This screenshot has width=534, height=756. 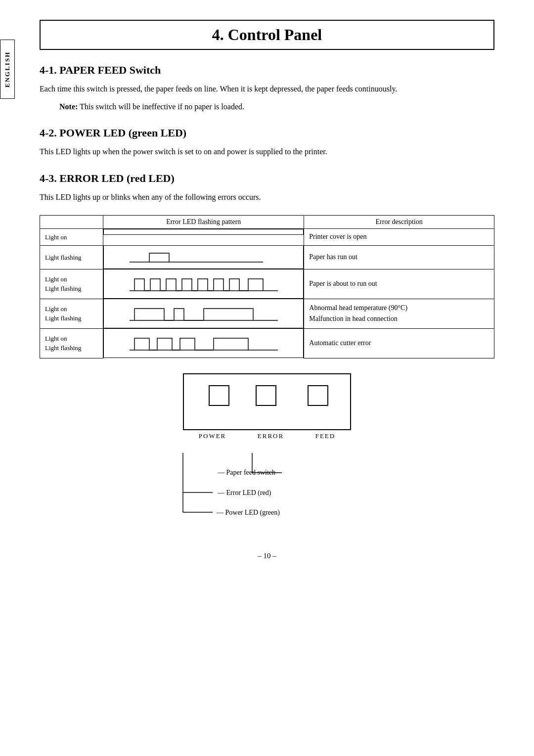 I want to click on light-cell-2: Light flashing, so click(x=72, y=257).